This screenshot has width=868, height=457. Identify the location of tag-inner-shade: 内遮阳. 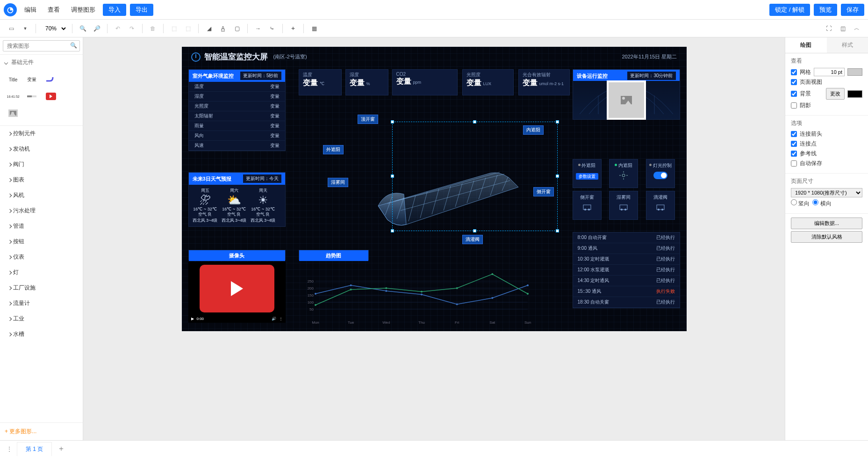
(533, 130).